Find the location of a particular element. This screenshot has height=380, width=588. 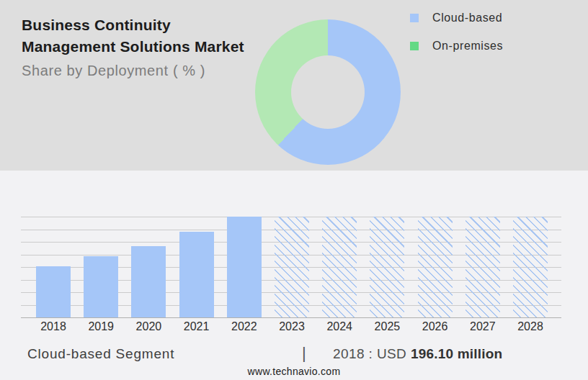

footer-value-prefix: 2018 : USD is located at coordinates (372, 354).